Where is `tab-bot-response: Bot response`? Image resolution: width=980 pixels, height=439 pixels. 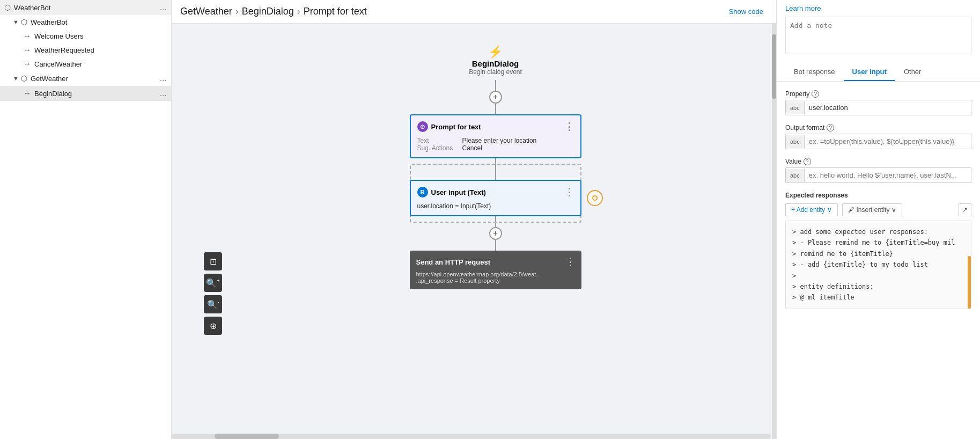
tab-bot-response: Bot response is located at coordinates (814, 72).